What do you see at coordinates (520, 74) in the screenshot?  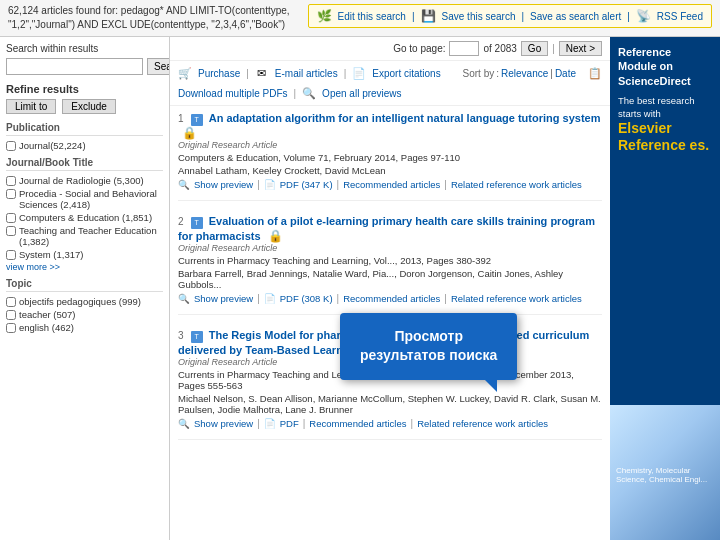 I see `sort-section: Sort by : Relevance | Date` at bounding box center [520, 74].